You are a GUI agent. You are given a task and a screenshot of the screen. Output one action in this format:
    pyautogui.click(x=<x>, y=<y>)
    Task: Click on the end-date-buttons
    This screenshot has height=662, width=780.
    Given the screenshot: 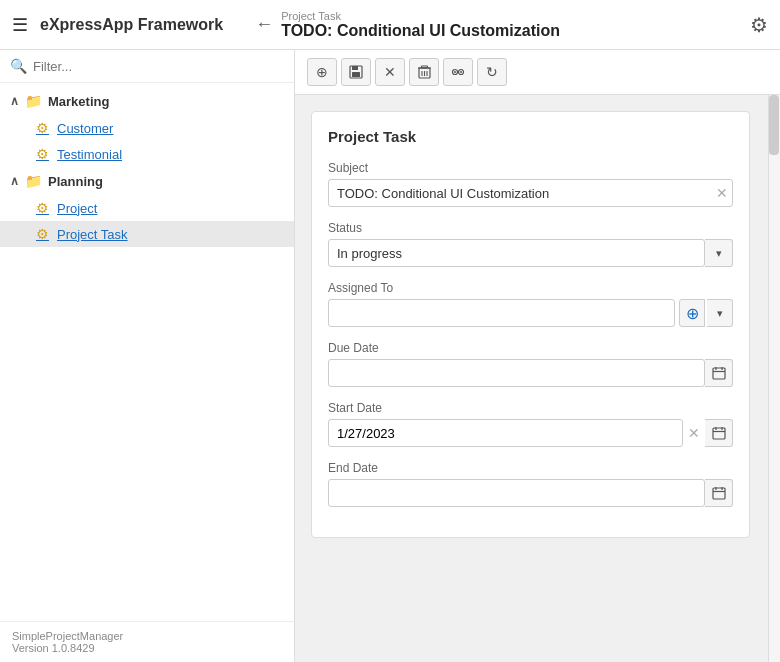 What is the action you would take?
    pyautogui.click(x=719, y=493)
    